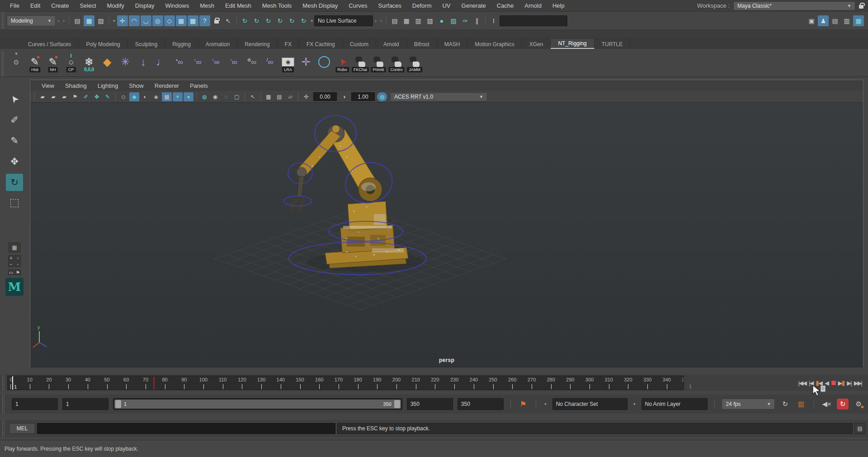 The width and height of the screenshot is (868, 457). What do you see at coordinates (823, 21) in the screenshot?
I see `humanik-icon: ♟` at bounding box center [823, 21].